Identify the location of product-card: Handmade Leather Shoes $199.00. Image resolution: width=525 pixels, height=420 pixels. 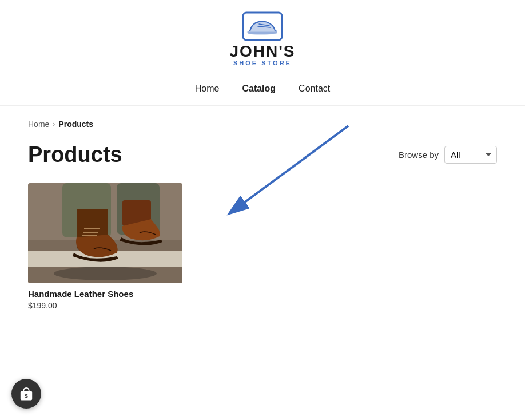
(105, 247).